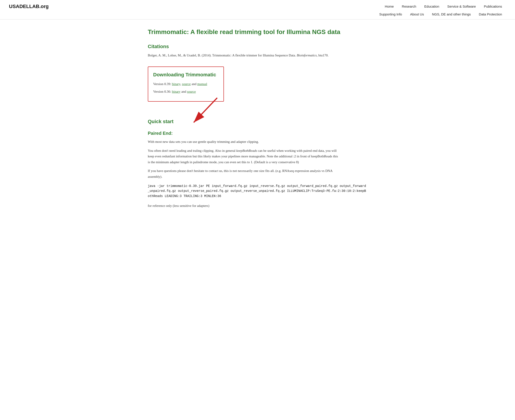 The width and height of the screenshot is (515, 420). Describe the element at coordinates (462, 6) in the screenshot. I see `nav-service-software: Service & Software` at that location.